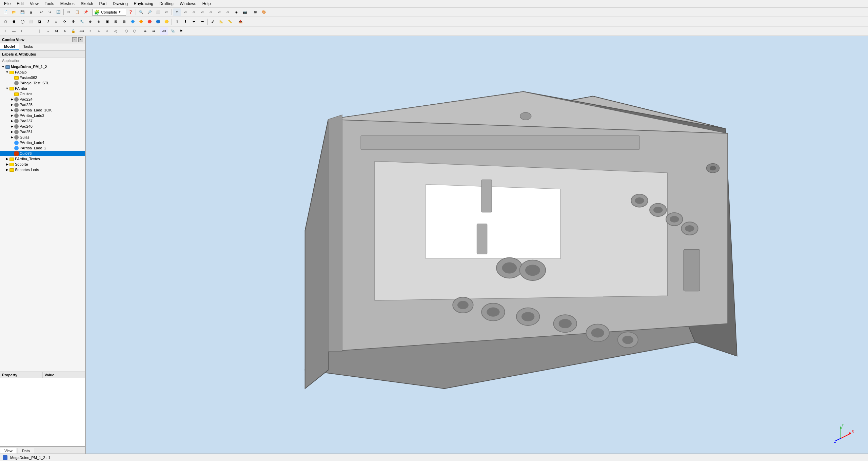 The width and height of the screenshot is (868, 461). Describe the element at coordinates (7, 88) in the screenshot. I see `expand-parriba: ▼` at that location.